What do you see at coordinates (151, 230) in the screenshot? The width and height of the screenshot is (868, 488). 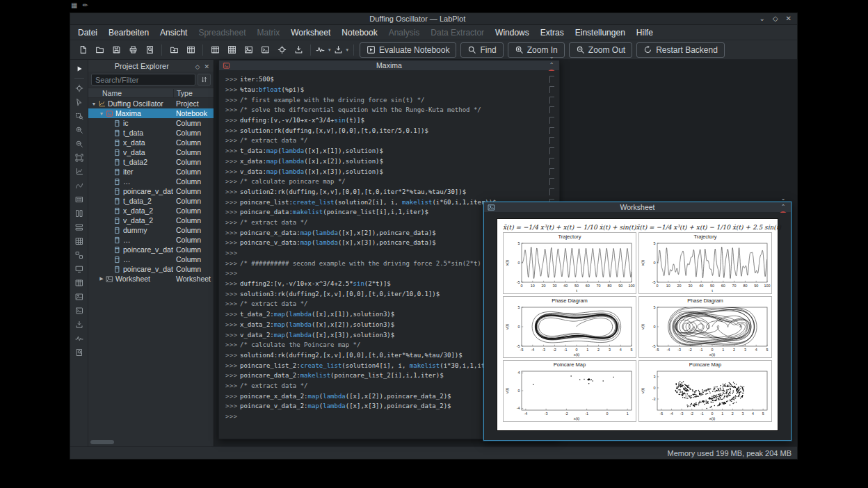 I see `tree-row-dummy: dummyColumn` at bounding box center [151, 230].